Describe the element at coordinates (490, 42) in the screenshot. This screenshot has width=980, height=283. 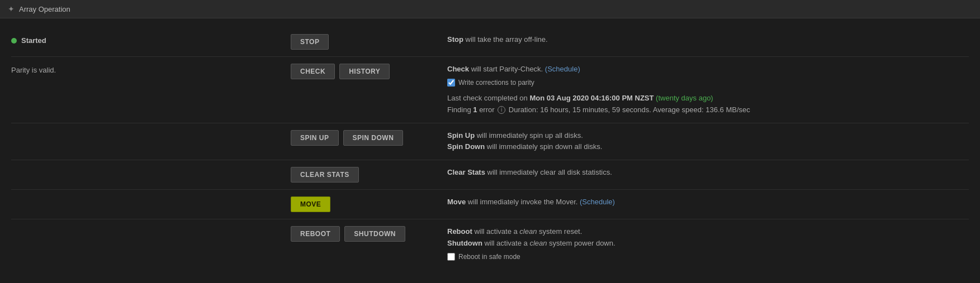
I see `stop-row: Started STOP Stop will take the array of…` at that location.